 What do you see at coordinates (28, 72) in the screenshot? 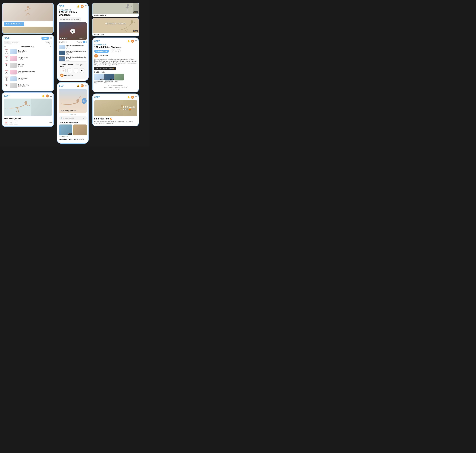
I see `schedule-item: DEC 5 THU Skier's Mountain Glutes ⏱ 12:4…` at bounding box center [28, 72].